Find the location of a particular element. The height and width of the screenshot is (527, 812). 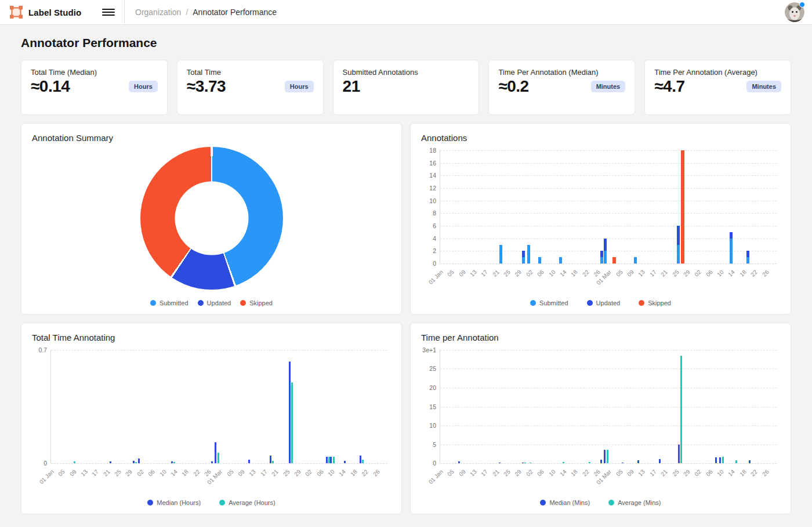

gridline is located at coordinates (608, 175).